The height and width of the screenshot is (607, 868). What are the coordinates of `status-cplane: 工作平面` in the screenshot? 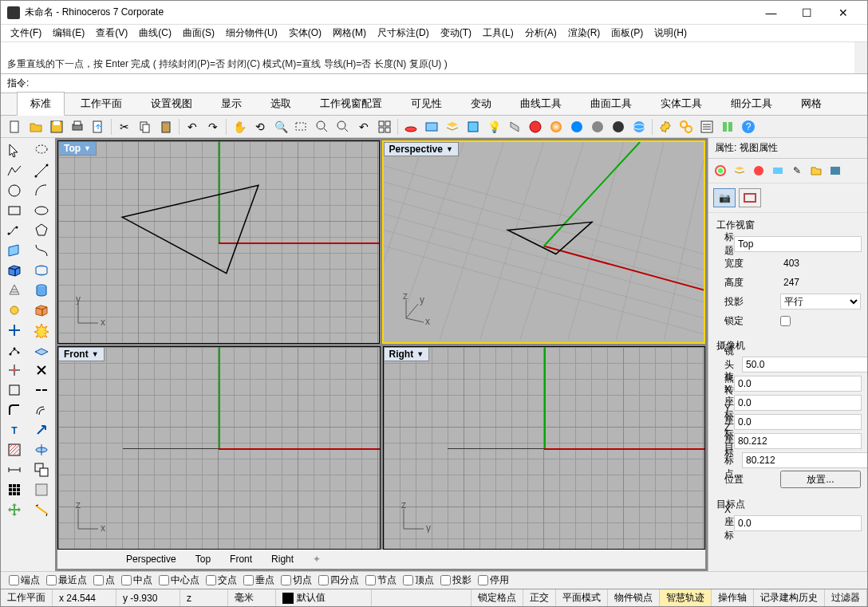 It's located at (27, 598).